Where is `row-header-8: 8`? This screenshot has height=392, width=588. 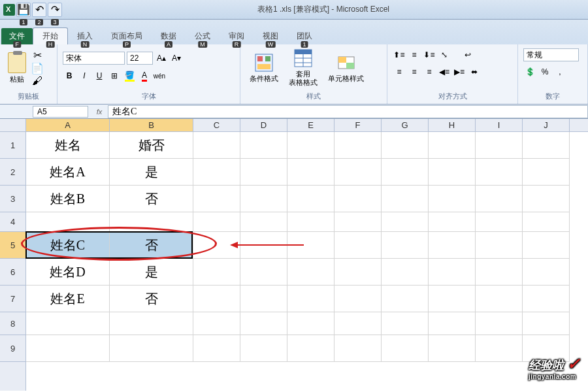 row-header-8: 8 is located at coordinates (13, 324).